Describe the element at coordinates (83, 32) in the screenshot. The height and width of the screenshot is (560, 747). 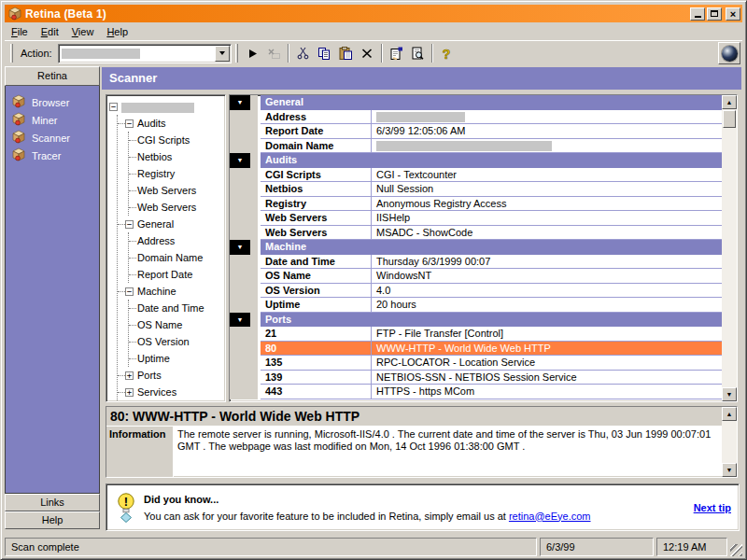
I see `menu-view: View` at that location.